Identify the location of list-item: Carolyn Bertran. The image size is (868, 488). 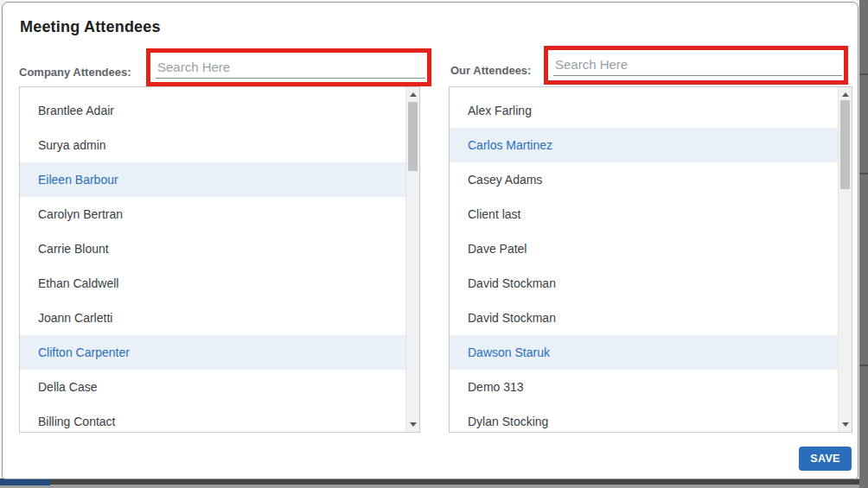
(213, 214).